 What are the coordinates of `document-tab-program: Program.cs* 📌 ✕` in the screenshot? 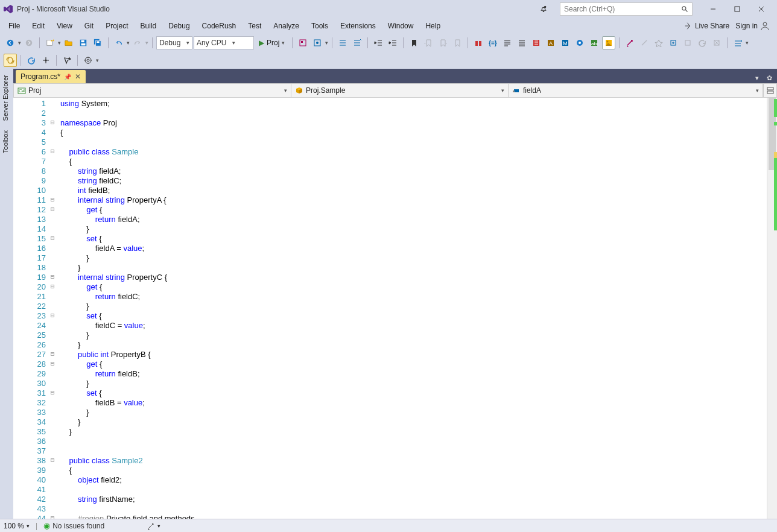 It's located at (51, 77).